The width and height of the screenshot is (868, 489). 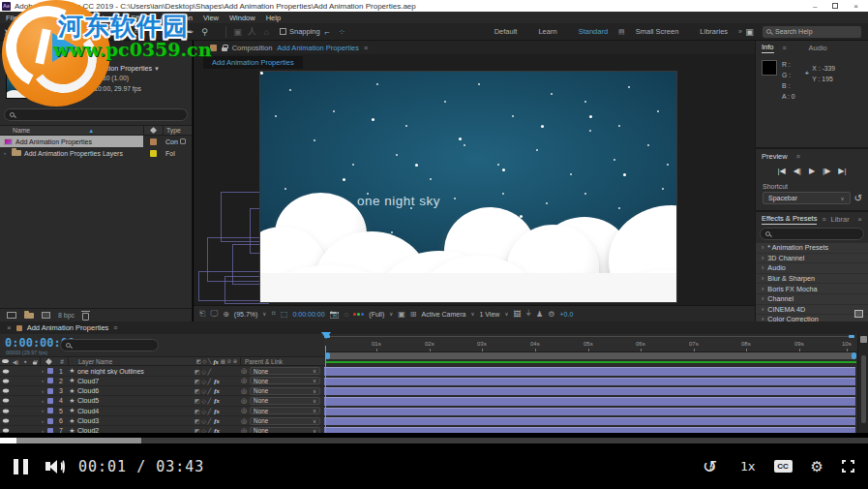 What do you see at coordinates (358, 314) in the screenshot?
I see `channel-icon` at bounding box center [358, 314].